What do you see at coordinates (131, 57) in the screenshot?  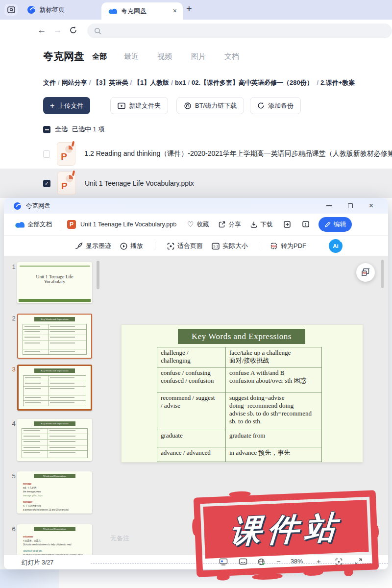 I see `tab-recent: 最近` at bounding box center [131, 57].